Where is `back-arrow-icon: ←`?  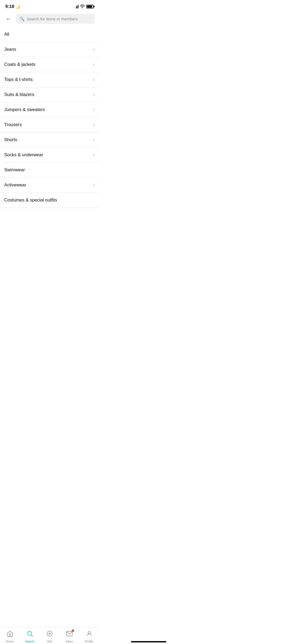 back-arrow-icon: ← is located at coordinates (8, 19).